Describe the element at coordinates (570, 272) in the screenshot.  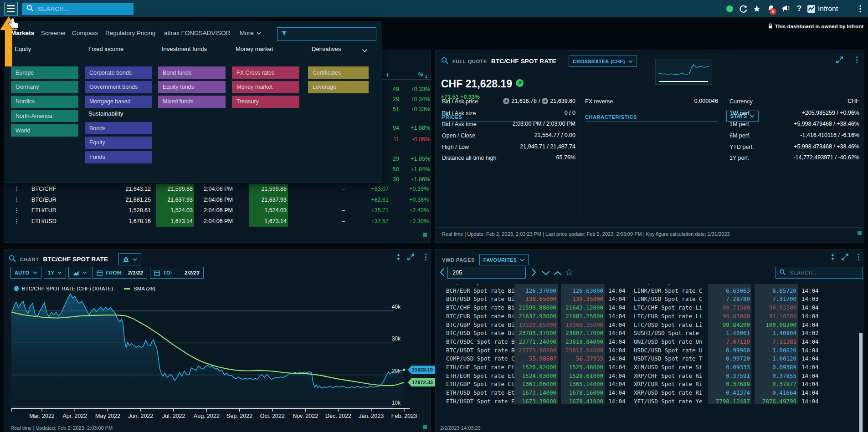
I see `favourite-star-icon: ☆` at that location.